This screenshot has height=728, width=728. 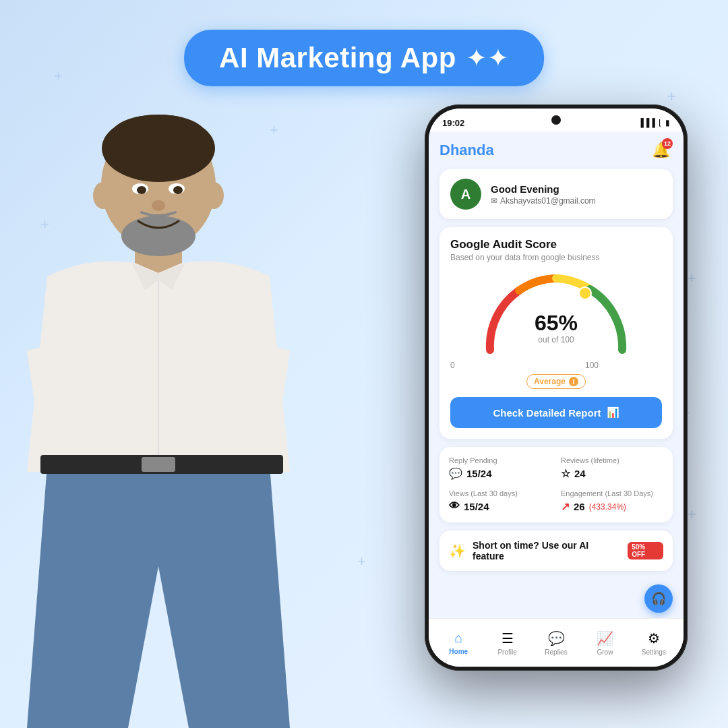 I want to click on email-icon: ✉, so click(x=494, y=201).